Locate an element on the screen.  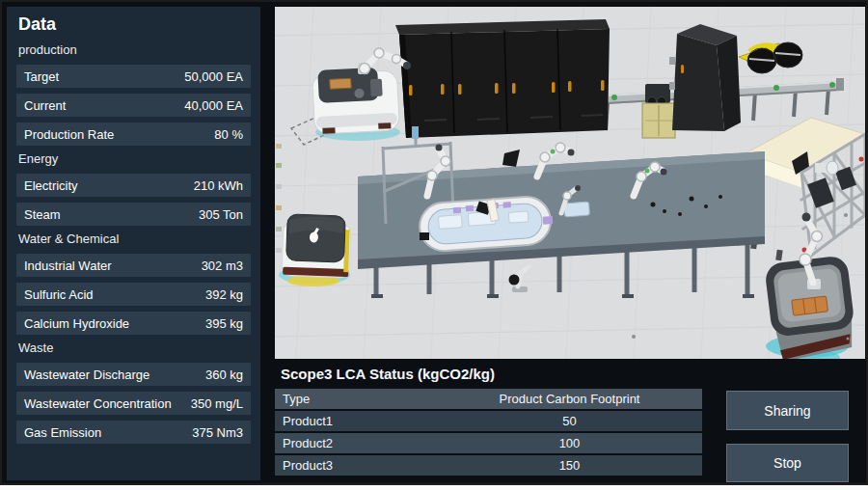
coil-handling-machine is located at coordinates (771, 58).